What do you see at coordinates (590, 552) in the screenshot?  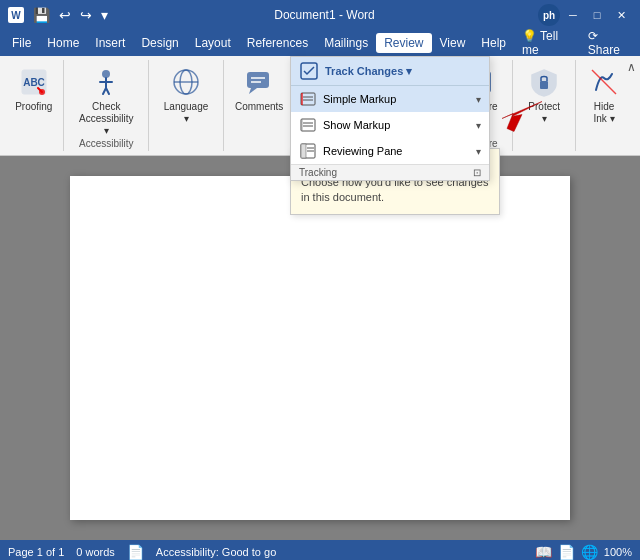 I see `view-icon-web: 🌐` at bounding box center [590, 552].